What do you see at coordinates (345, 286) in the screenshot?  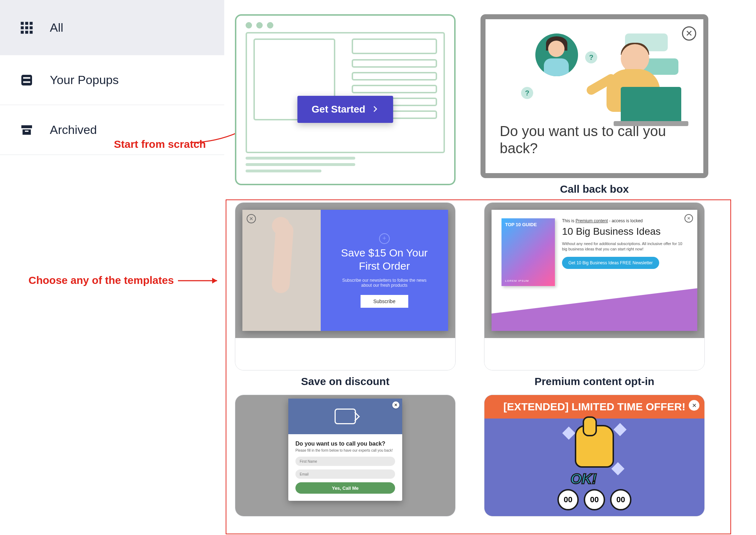 I see `template-save-discount: ✕ + Save $15 On Your First Order Subscri…` at bounding box center [345, 286].